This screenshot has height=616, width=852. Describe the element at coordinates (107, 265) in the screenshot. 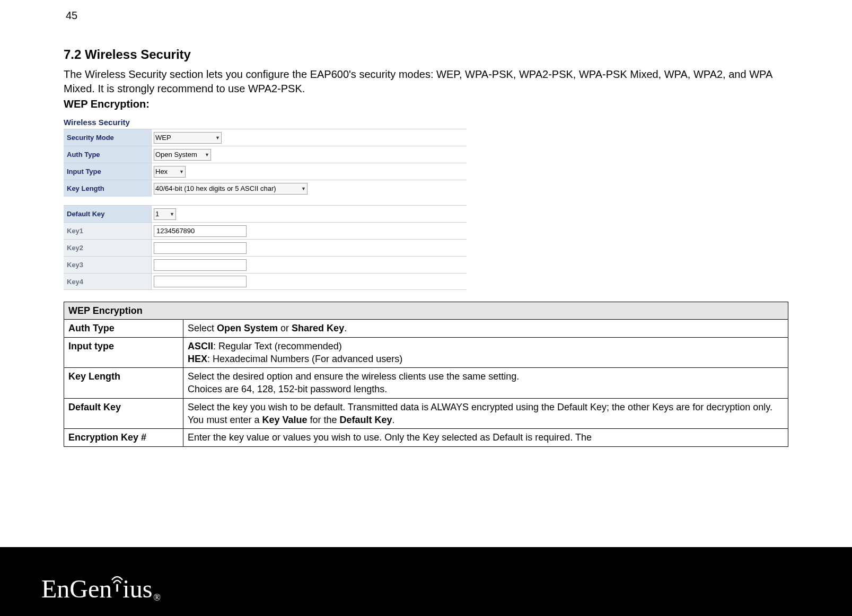

I see `key3-label: Key3` at that location.